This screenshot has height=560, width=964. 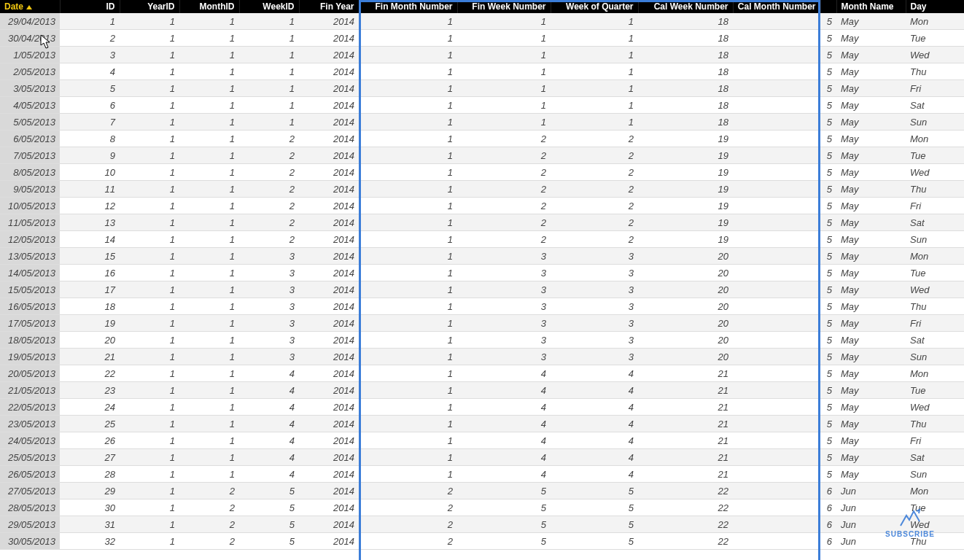 I want to click on col-header-finyear: Fin Year, so click(x=329, y=7).